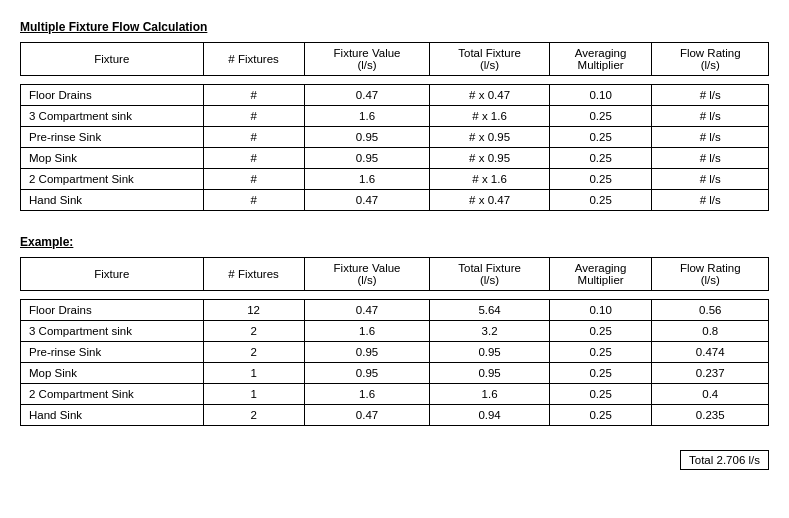  Describe the element at coordinates (395, 138) in the screenshot. I see `table-row: Pre-rinse Sink # 0.95 # x 0.95 0.25 # l/…` at that location.